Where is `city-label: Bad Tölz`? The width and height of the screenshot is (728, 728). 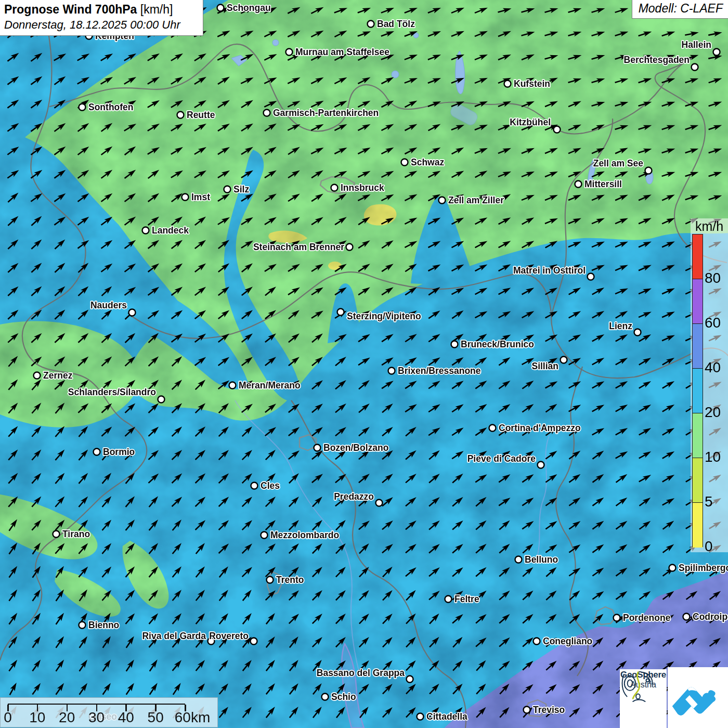
city-label: Bad Tölz is located at coordinates (396, 24).